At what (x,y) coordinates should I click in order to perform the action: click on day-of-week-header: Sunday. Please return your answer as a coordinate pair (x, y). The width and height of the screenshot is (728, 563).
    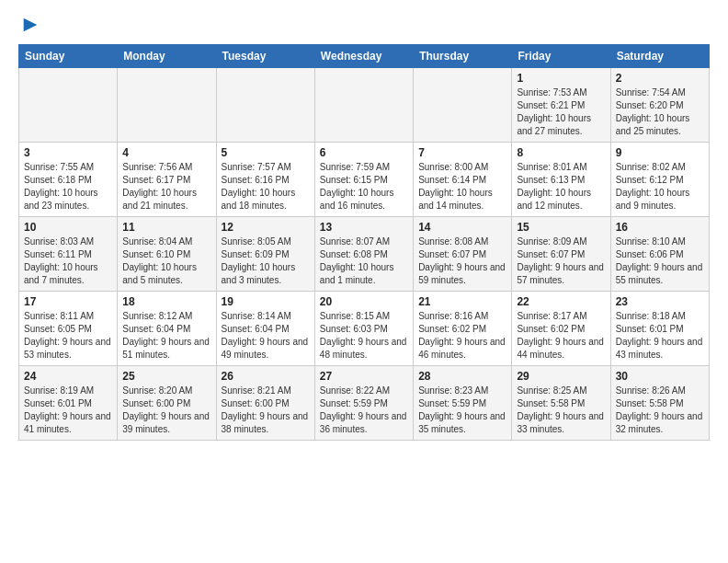
    Looking at the image, I should click on (68, 57).